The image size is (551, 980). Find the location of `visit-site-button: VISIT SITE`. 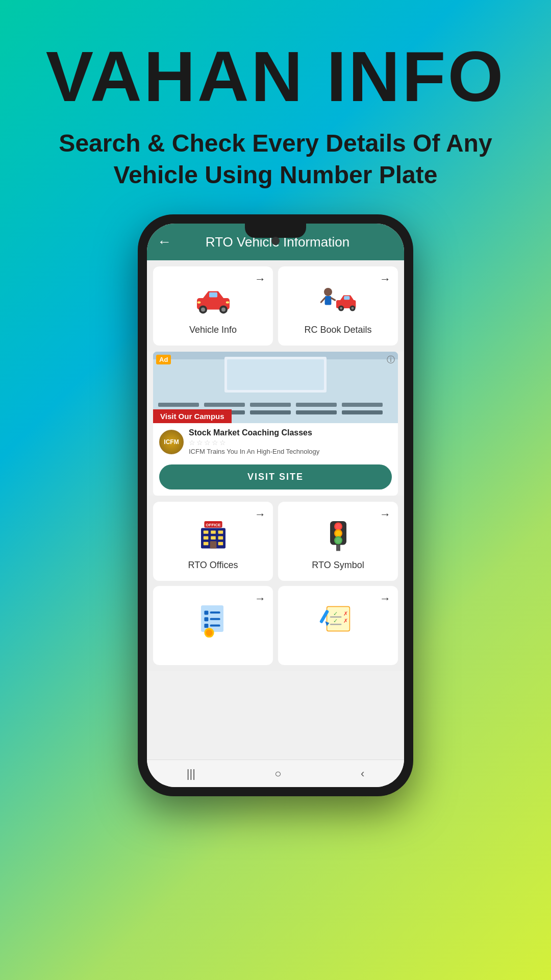

visit-site-button: VISIT SITE is located at coordinates (276, 477).